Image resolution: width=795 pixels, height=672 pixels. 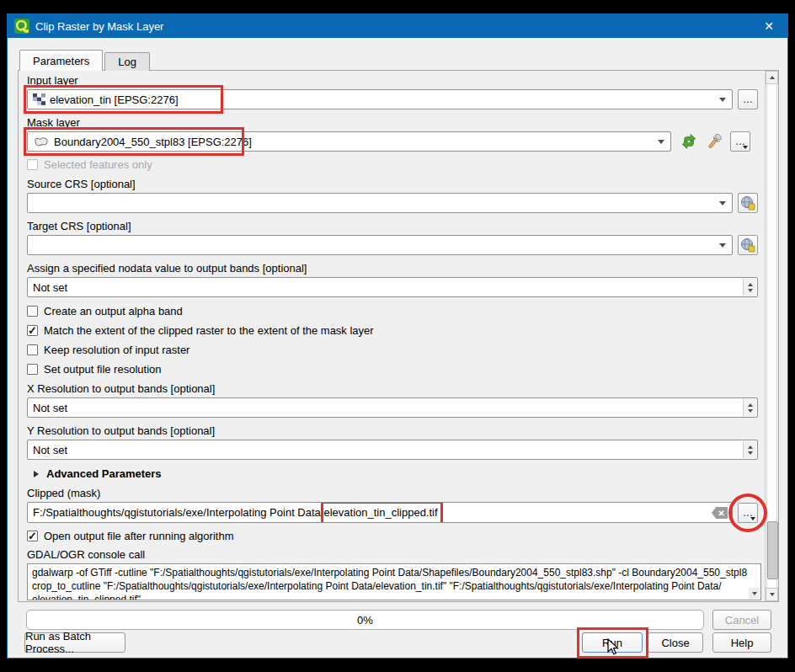 I want to click on scrollbar-thumb, so click(x=773, y=551).